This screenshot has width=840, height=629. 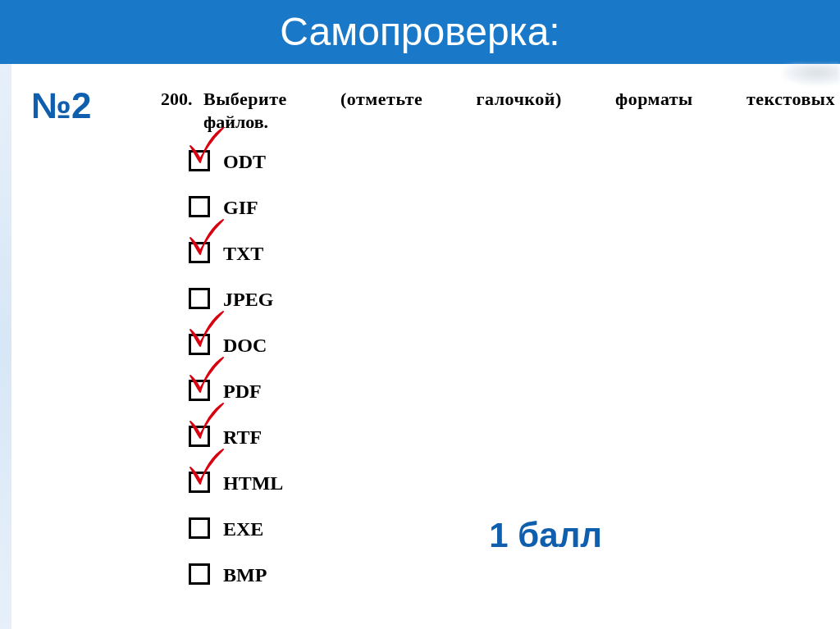 I want to click on question-word: текстовых, so click(x=791, y=99).